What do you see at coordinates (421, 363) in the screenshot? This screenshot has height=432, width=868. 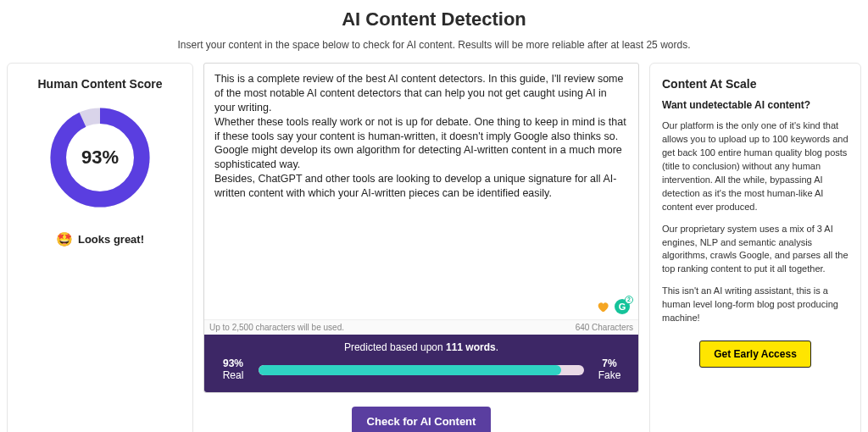 I see `result-bar: Predicted based upon 111 words. 93% Real…` at bounding box center [421, 363].